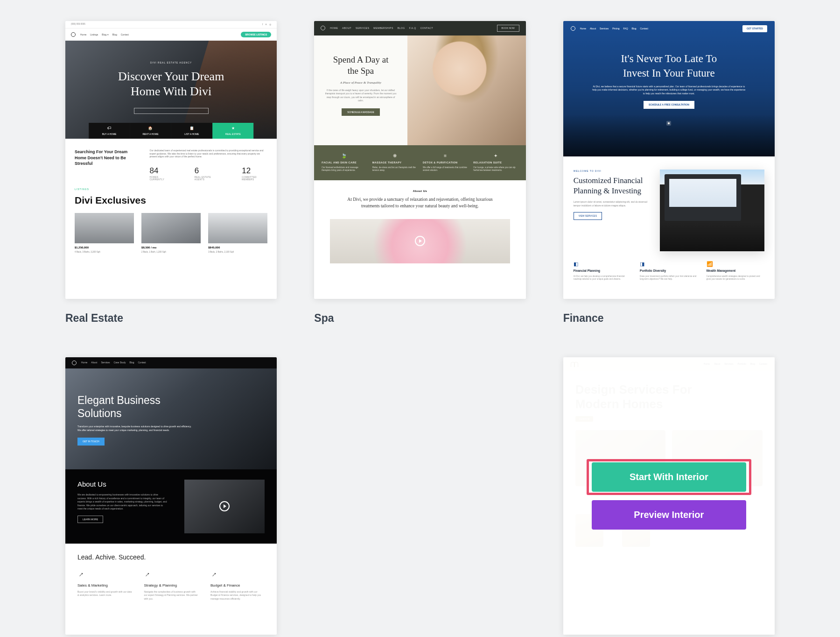 The height and width of the screenshot is (637, 840). I want to click on book-now-button: BOOK NOW, so click(508, 28).